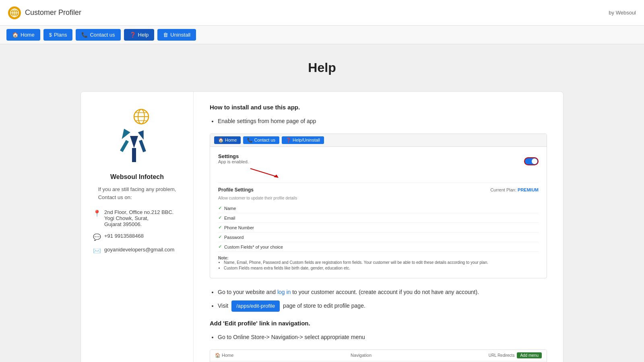  I want to click on nav-ss-home: 🏠 Home, so click(224, 356).